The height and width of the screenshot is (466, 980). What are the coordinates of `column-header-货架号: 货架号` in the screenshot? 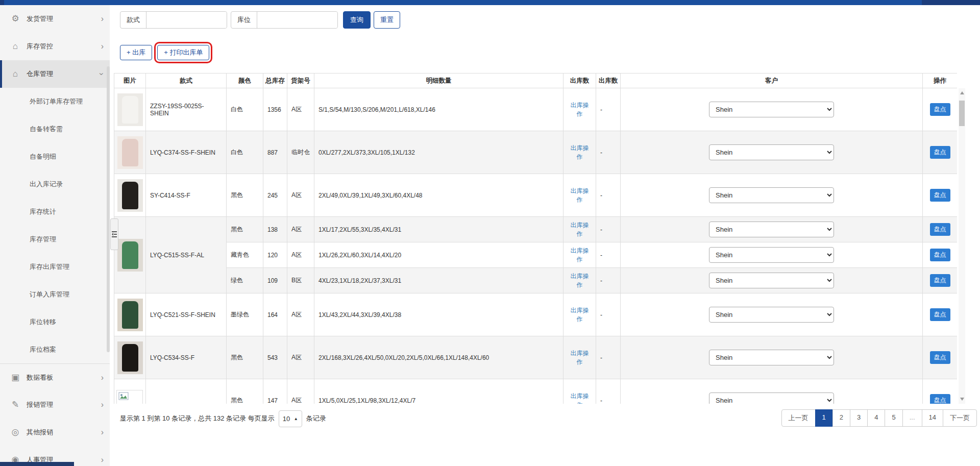 It's located at (301, 81).